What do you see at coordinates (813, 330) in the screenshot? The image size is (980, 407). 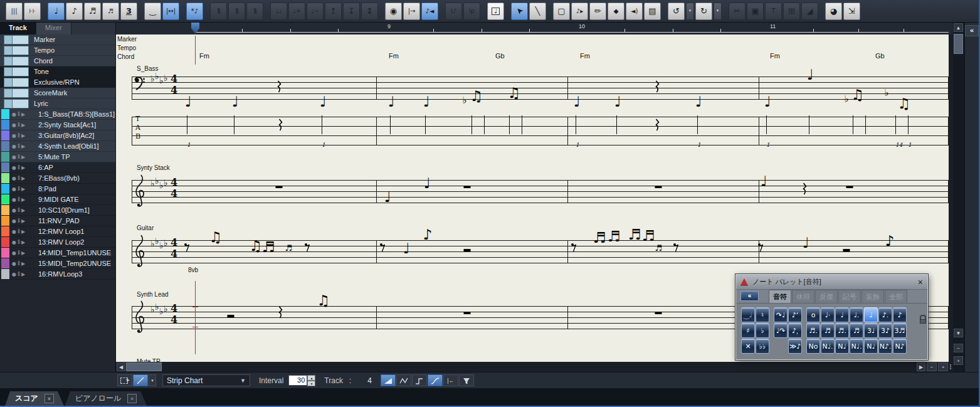 I see `palette-dotted-sixteenth-note-button: ♬.` at bounding box center [813, 330].